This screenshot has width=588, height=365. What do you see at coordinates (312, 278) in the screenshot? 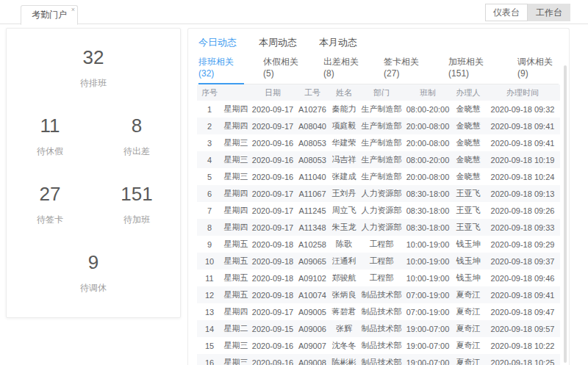
I see `cell-emp-id: A09102` at bounding box center [312, 278].